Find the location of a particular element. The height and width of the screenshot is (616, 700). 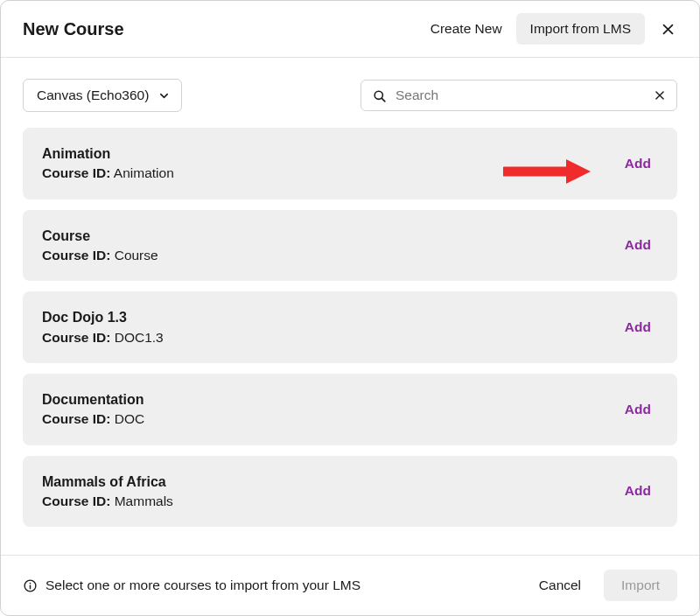

course-id-value: Course is located at coordinates (136, 256).